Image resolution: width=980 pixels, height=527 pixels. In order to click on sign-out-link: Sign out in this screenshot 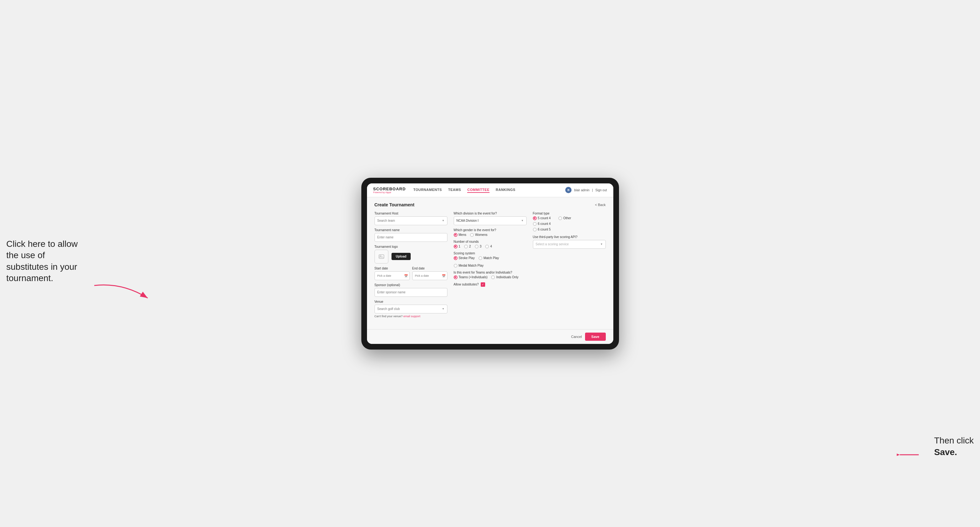, I will do `click(601, 190)`.